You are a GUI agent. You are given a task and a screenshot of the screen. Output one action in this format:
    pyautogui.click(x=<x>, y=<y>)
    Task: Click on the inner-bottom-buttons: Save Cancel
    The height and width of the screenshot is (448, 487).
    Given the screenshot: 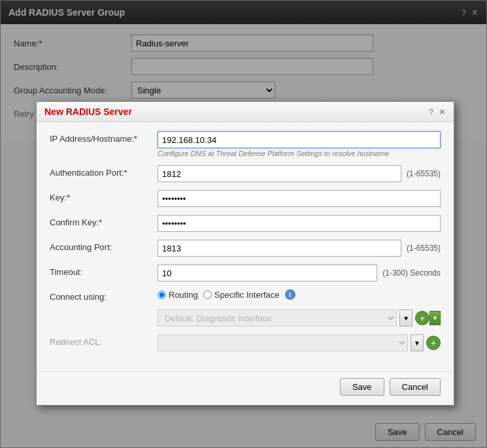 What is the action you would take?
    pyautogui.click(x=245, y=388)
    